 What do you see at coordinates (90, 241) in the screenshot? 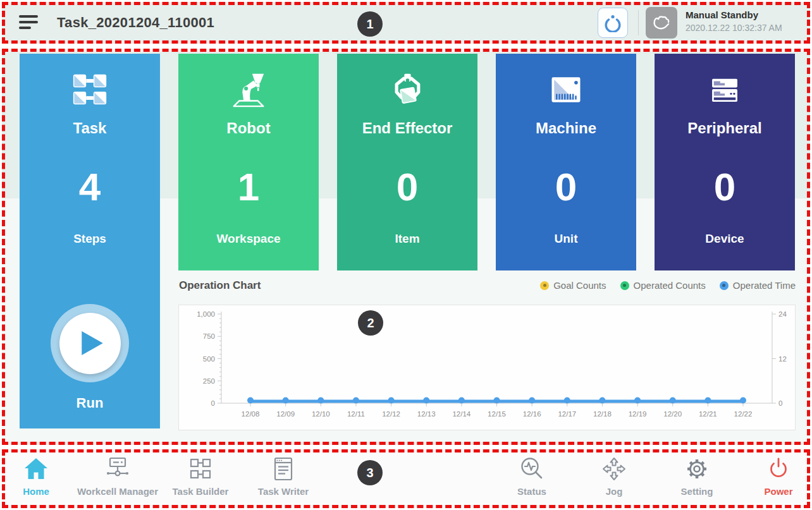
I see `task-card: Task 4 Steps Run` at bounding box center [90, 241].